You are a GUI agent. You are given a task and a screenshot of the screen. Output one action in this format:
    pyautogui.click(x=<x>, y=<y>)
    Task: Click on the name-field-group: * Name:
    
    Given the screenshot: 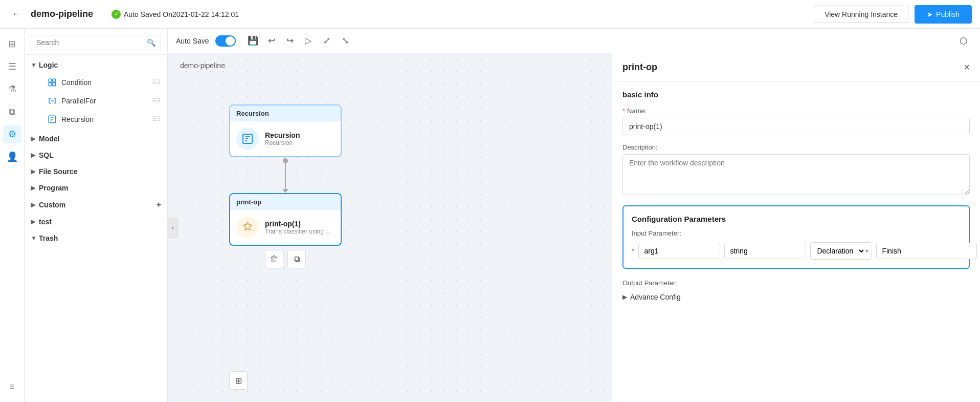 What is the action you would take?
    pyautogui.click(x=796, y=121)
    